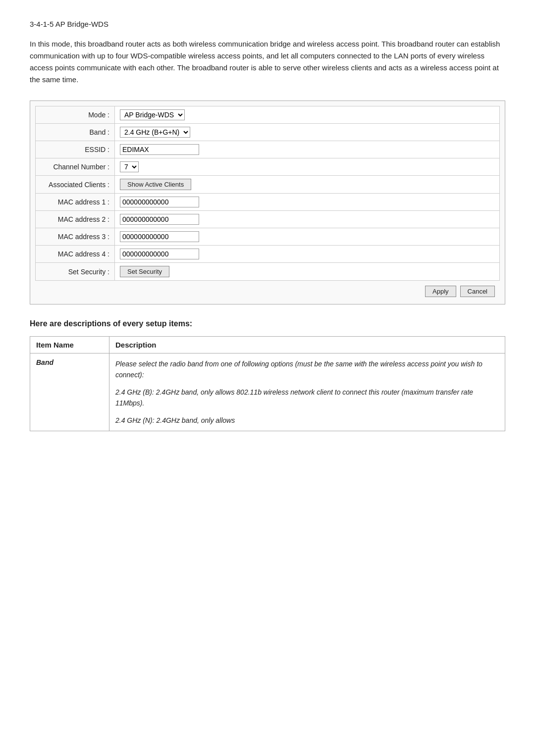  What do you see at coordinates (307, 345) in the screenshot?
I see `col-description-header: Description` at bounding box center [307, 345].